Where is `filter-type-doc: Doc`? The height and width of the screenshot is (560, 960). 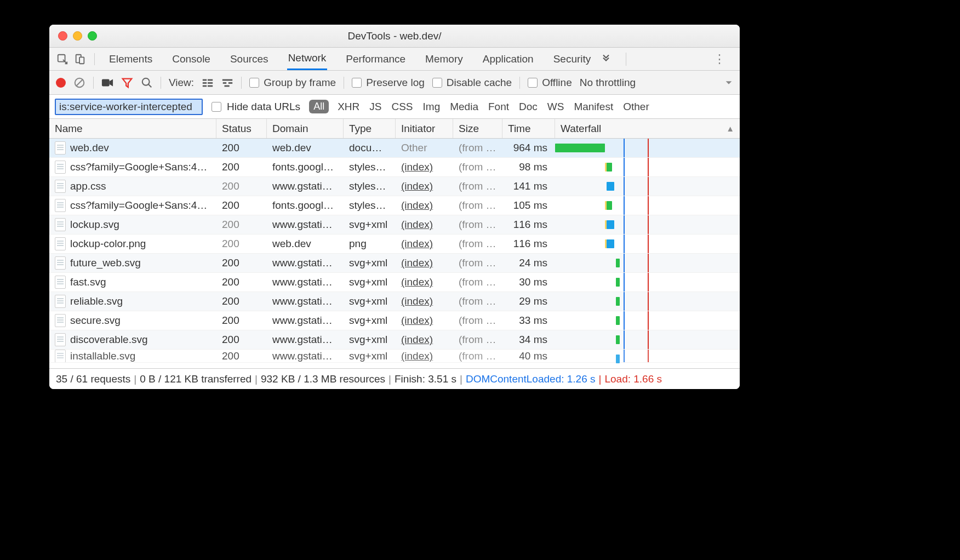
filter-type-doc: Doc is located at coordinates (528, 107).